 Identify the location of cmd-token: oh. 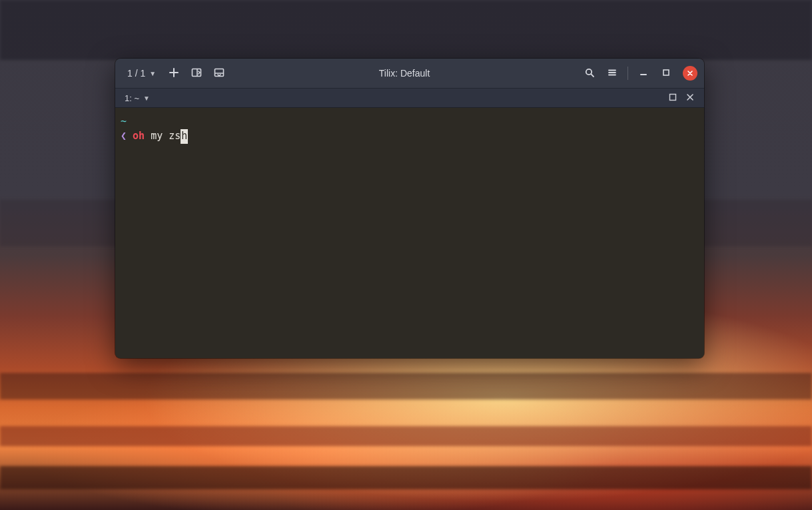
(139, 136).